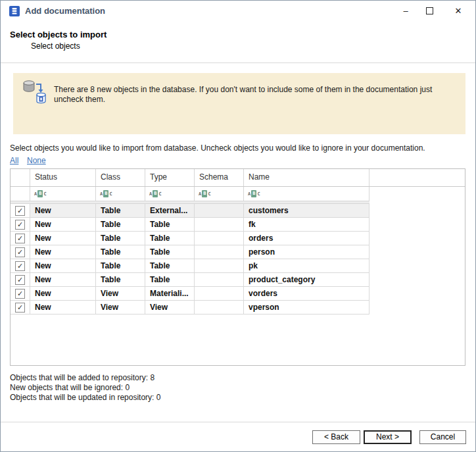 The image size is (476, 452). What do you see at coordinates (170, 211) in the screenshot?
I see `cell-type: External...` at bounding box center [170, 211].